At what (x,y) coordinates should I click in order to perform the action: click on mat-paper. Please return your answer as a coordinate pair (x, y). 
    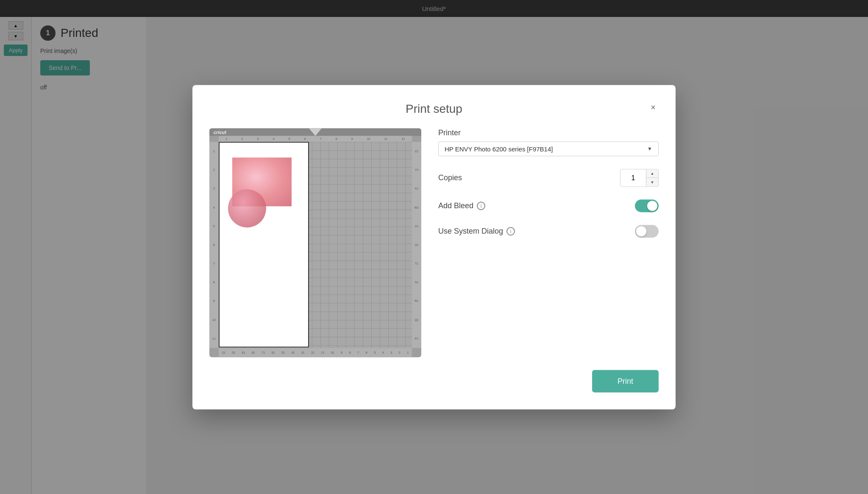
    Looking at the image, I should click on (264, 244).